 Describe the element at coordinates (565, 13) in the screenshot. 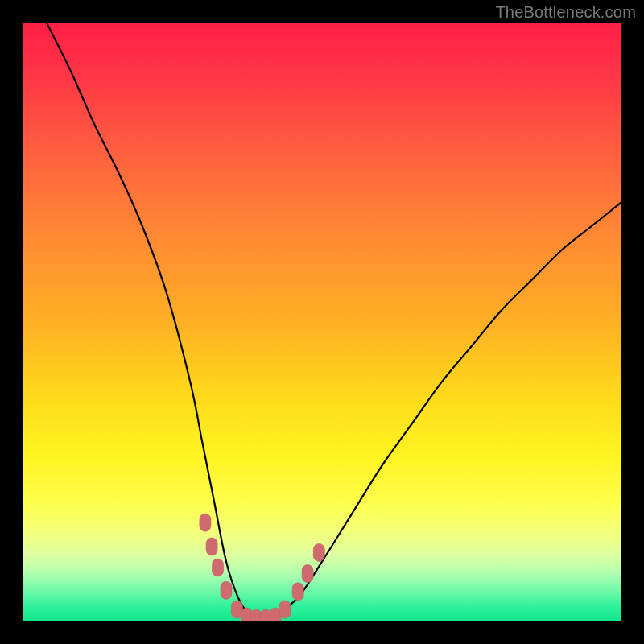

I see `watermark-text: TheBottleneck.com` at that location.